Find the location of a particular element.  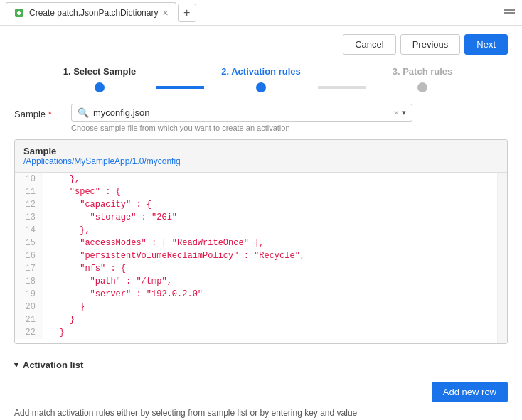

sample-input is located at coordinates (243, 112).